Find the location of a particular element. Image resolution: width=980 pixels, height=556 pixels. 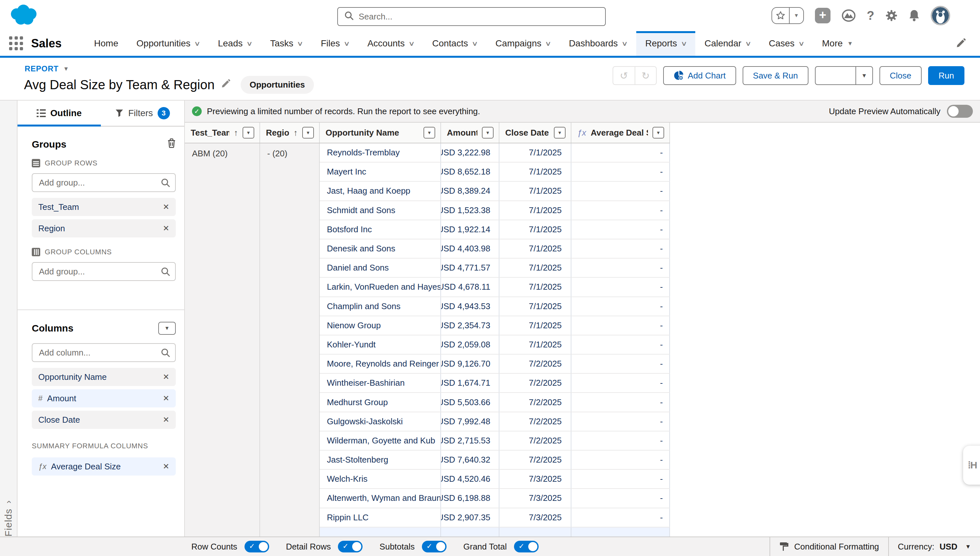

favorites-button: ▼ is located at coordinates (788, 16).